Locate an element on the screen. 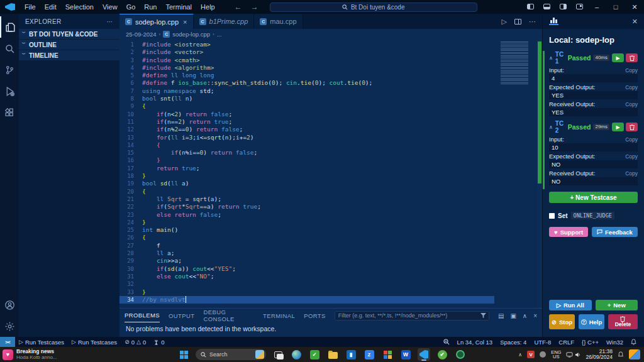 The width and height of the screenshot is (644, 362). online-judge-checkbox is located at coordinates (552, 216).